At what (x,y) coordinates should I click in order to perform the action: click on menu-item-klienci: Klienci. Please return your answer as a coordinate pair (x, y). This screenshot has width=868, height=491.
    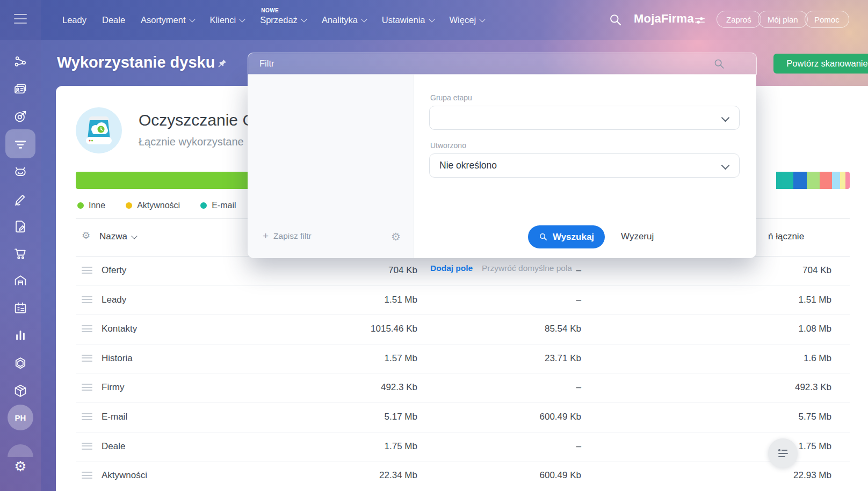
    Looking at the image, I should click on (228, 20).